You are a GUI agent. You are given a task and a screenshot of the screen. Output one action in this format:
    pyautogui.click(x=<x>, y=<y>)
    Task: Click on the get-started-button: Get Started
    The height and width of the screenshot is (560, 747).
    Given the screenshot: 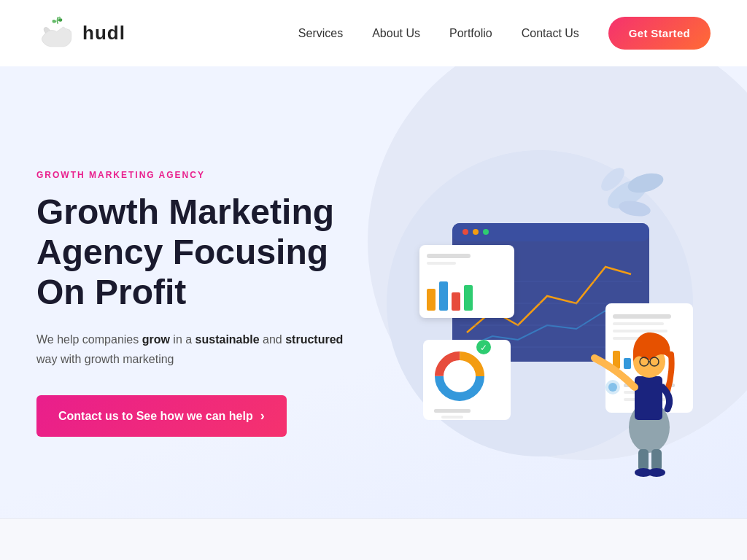 What is the action you would take?
    pyautogui.click(x=659, y=34)
    